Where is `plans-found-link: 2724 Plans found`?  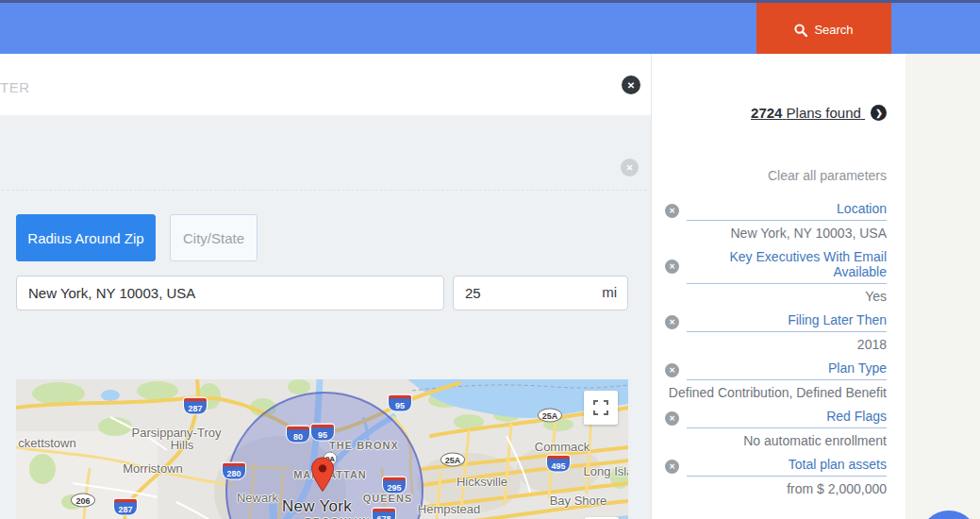
plans-found-link: 2724 Plans found is located at coordinates (807, 113).